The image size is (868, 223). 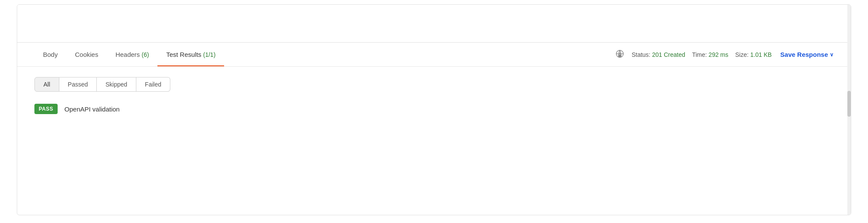 What do you see at coordinates (127, 54) in the screenshot?
I see `tab-headers-label: Headers` at bounding box center [127, 54].